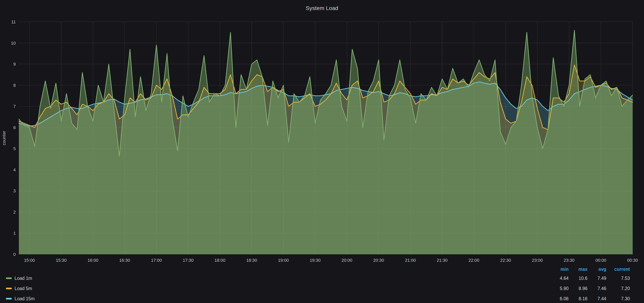  Describe the element at coordinates (578, 270) in the screenshot. I see `legend-col-max: max` at that location.